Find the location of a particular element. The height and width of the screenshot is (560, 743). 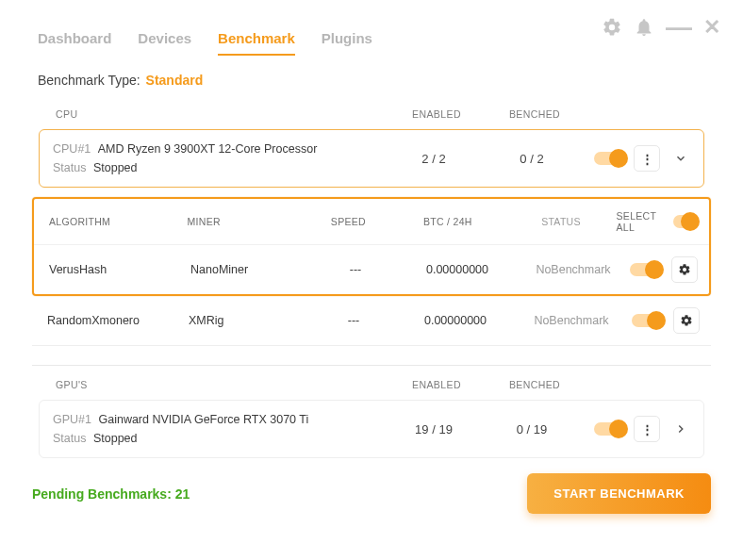

cpu-enabled-count: 2 / 2 is located at coordinates (434, 158).